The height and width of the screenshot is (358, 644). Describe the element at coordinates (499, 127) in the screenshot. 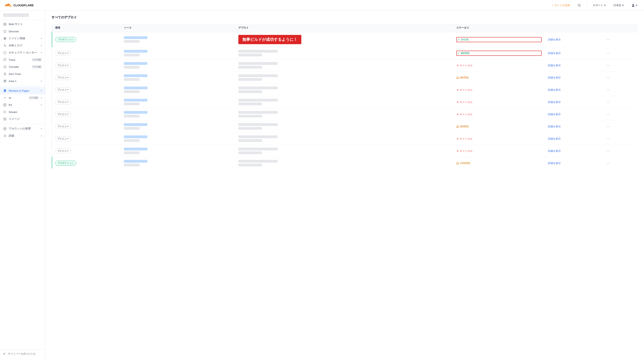

I see `status-warning: 9時間前` at that location.